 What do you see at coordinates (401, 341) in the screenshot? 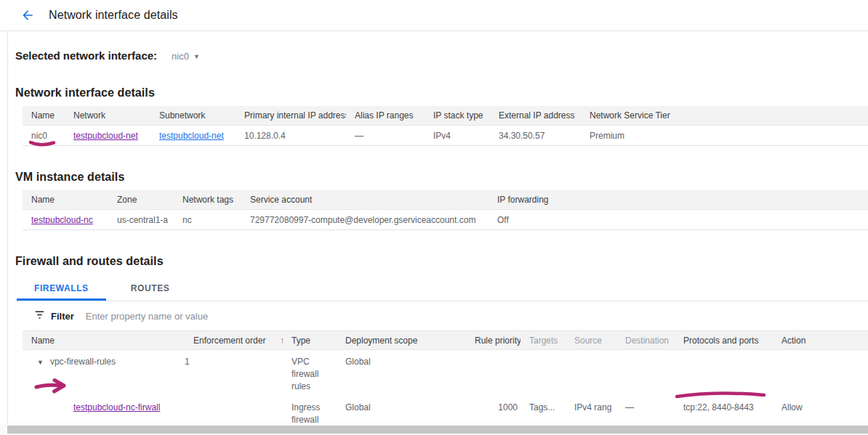
I see `column-header-deployment-scope: Deployment scope` at bounding box center [401, 341].